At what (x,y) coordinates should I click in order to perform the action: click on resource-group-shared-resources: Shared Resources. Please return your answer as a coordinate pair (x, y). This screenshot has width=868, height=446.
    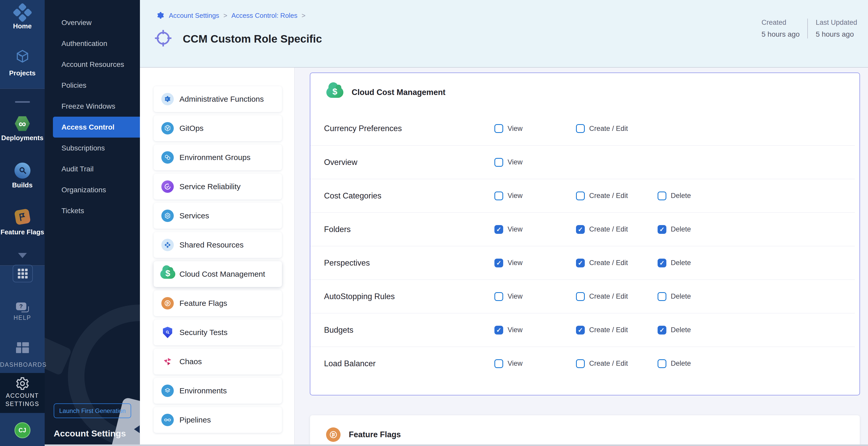
    Looking at the image, I should click on (218, 245).